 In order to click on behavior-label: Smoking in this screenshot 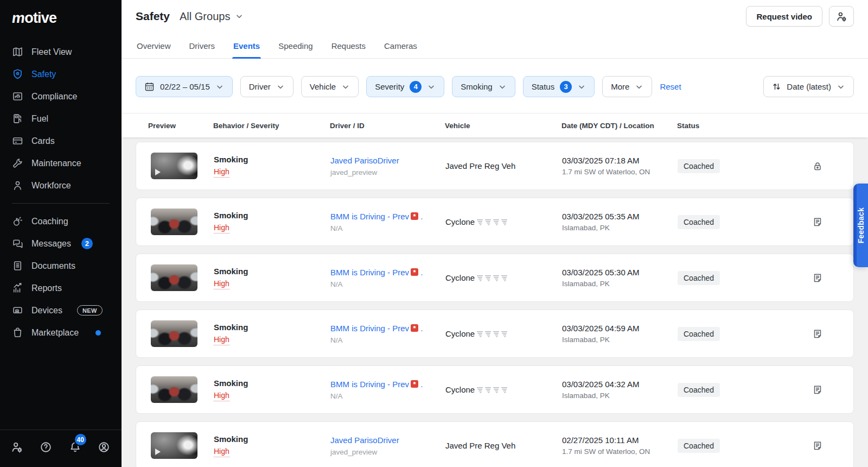, I will do `click(272, 160)`.